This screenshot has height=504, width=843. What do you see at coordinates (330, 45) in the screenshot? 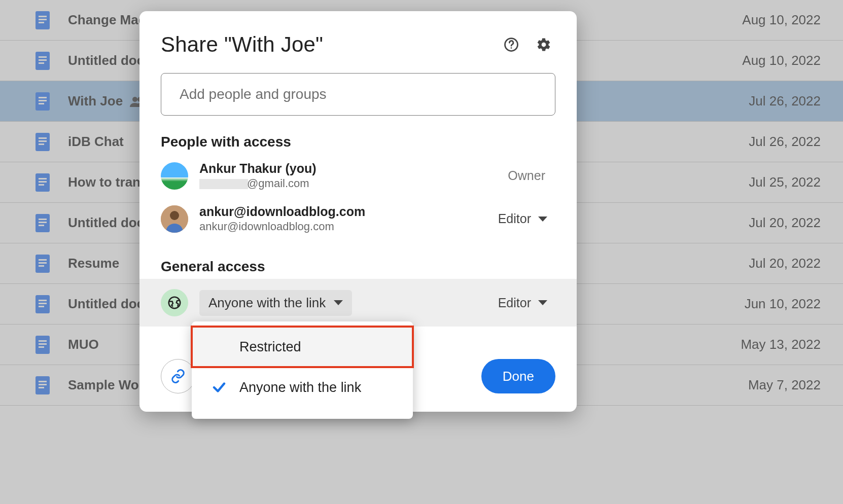
I see `dialog-title: Share "With Joe"` at bounding box center [330, 45].